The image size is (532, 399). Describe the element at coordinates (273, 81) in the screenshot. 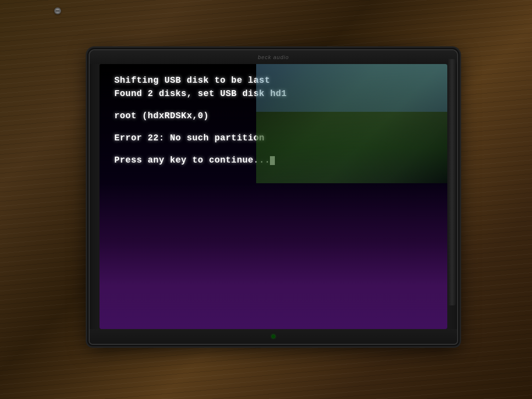

I see `terminal-line-1: Shifting USB disk to be last` at that location.